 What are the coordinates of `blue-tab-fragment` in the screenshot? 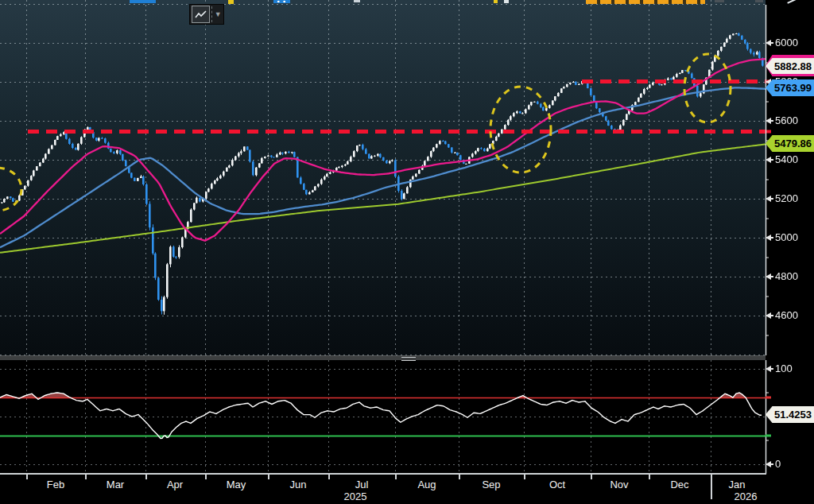 It's located at (143, 2).